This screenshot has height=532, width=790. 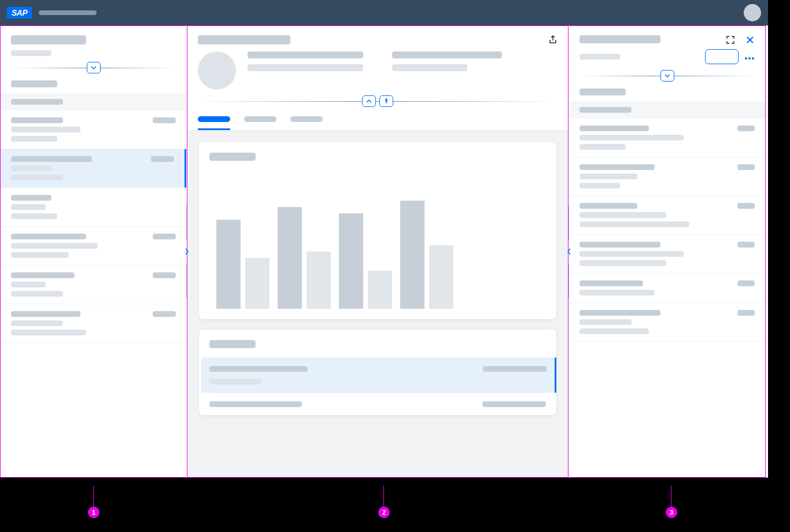 What do you see at coordinates (187, 252) in the screenshot?
I see `expand-right-grip` at bounding box center [187, 252].